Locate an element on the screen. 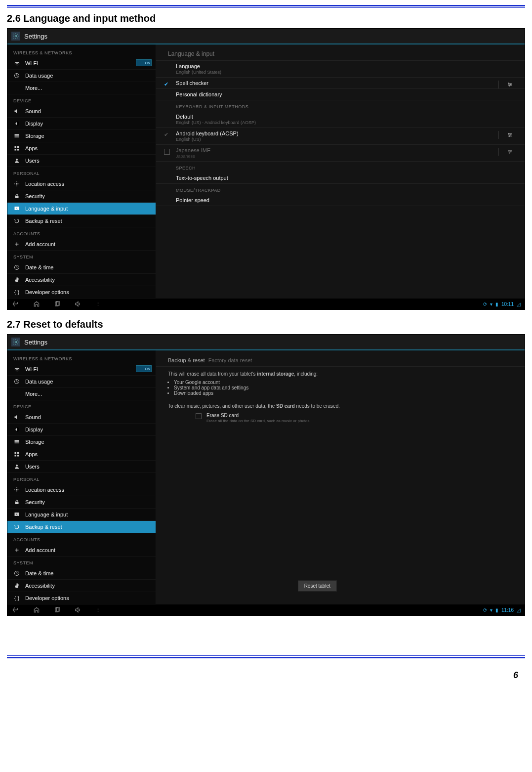  sound-icon is located at coordinates (17, 111).